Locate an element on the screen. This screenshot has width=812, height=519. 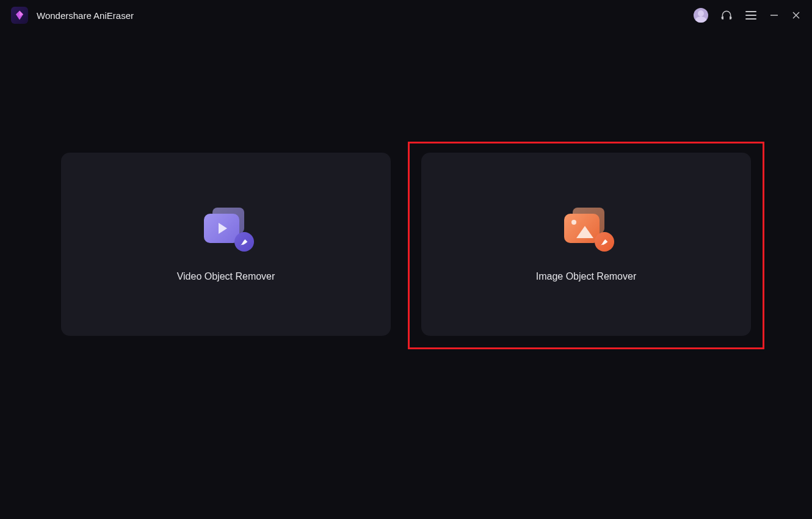
video-object-remover-card: Video Object Remover is located at coordinates (226, 244).